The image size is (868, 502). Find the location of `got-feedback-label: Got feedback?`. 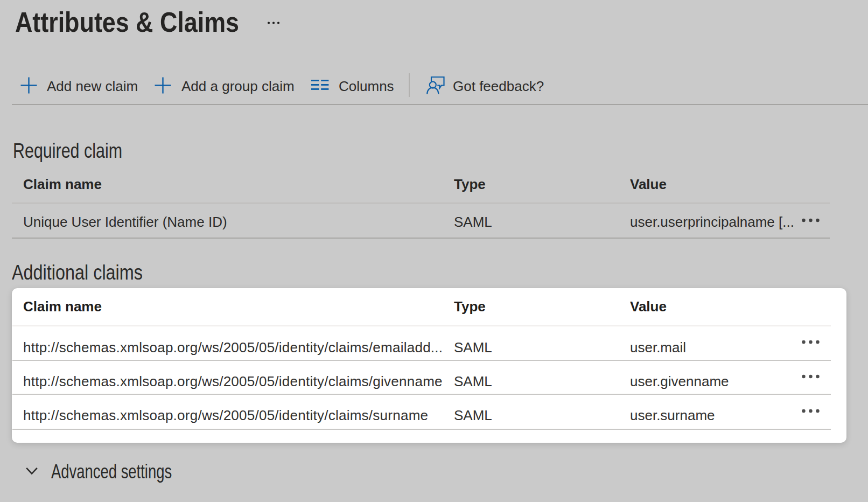

got-feedback-label: Got feedback? is located at coordinates (499, 86).